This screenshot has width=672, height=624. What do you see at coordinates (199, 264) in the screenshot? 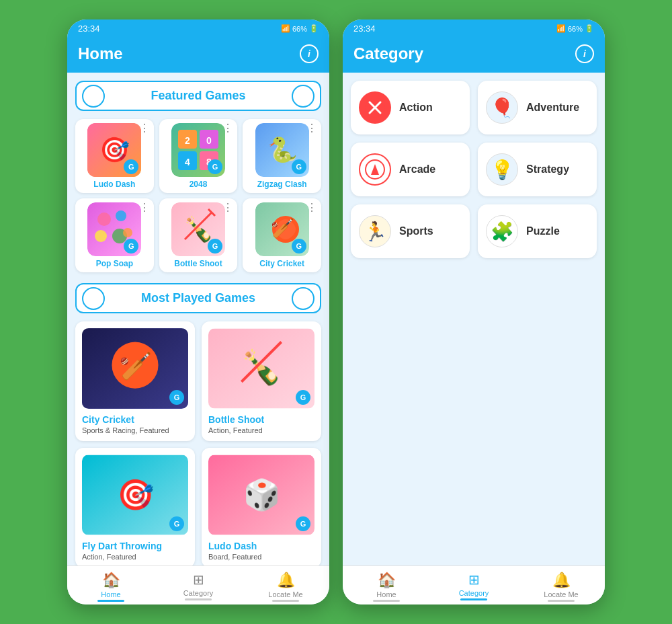
I see `bottle-shoot-name: Bottle Shoot` at bounding box center [199, 264].